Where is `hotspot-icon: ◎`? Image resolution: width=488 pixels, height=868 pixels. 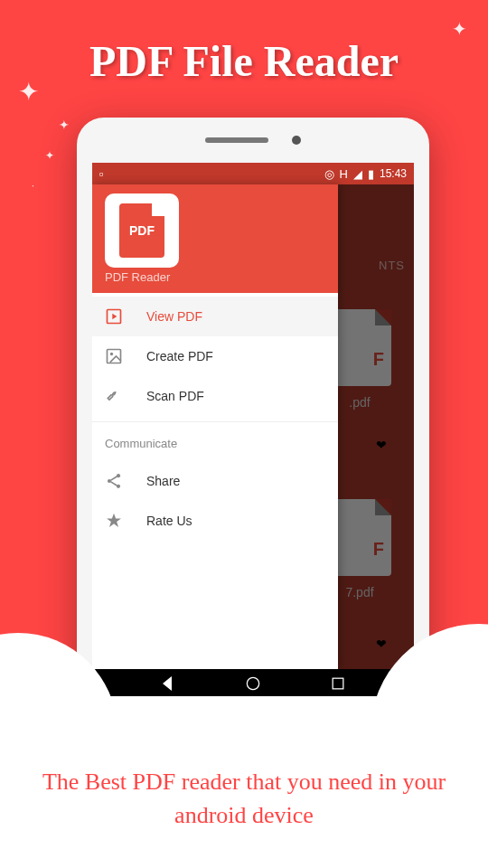
hotspot-icon: ◎ is located at coordinates (329, 174).